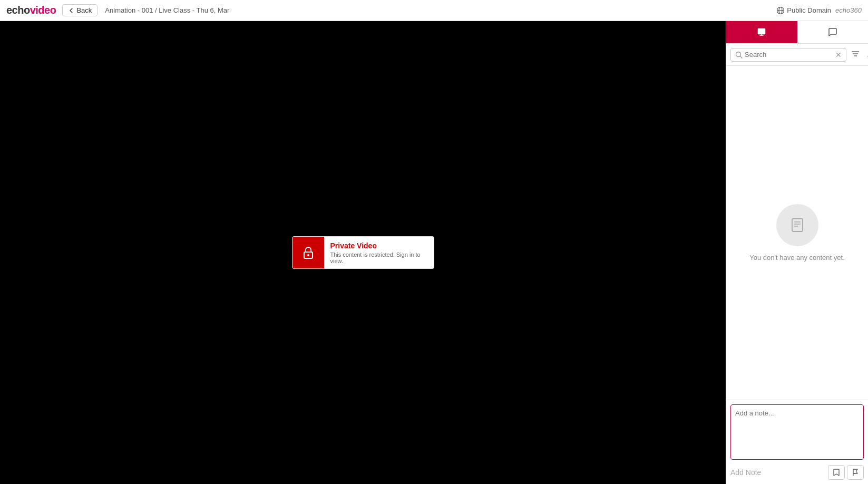 This screenshot has height=484, width=868. Describe the element at coordinates (441, 11) in the screenshot. I see `breadcrumb: Animation - 001 / Live Class - Thu 6, Ma…` at that location.